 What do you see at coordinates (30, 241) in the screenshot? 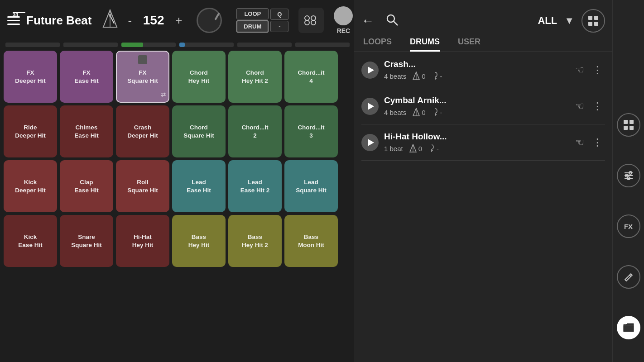
I see `pad-row3-0: Kick Ease Hit` at bounding box center [30, 241].